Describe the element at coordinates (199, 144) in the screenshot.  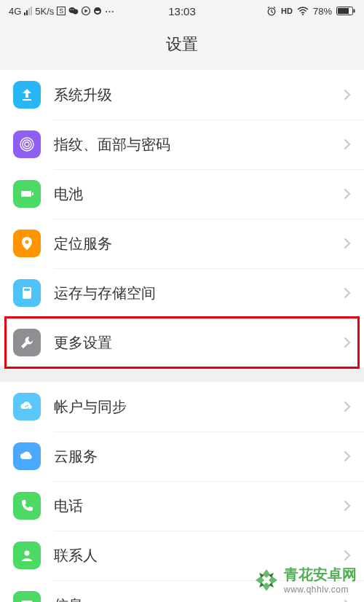
I see `row-label: 指纹、面部与密码` at that location.